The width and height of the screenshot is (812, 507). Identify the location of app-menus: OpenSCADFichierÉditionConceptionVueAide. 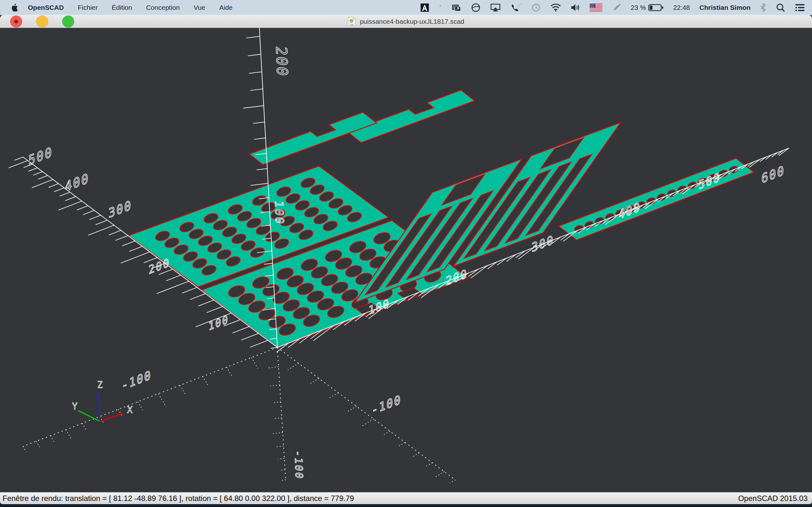
(130, 7).